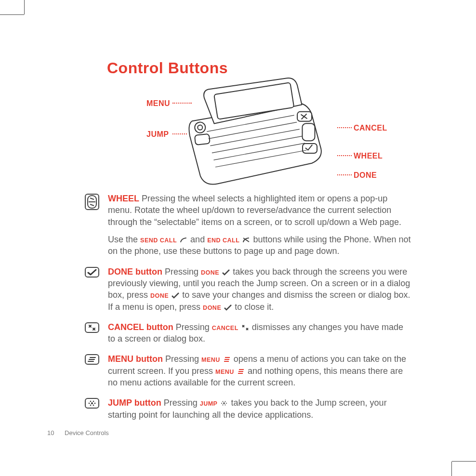  What do you see at coordinates (368, 156) in the screenshot?
I see `label-wheel: WHEEL` at bounding box center [368, 156].